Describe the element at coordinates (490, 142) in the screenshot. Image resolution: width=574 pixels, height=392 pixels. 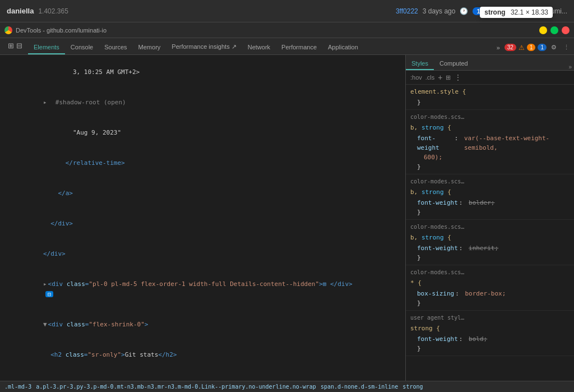
I see `style-rule-1: color-modes.scs… b, strong { font-weight…` at that location.